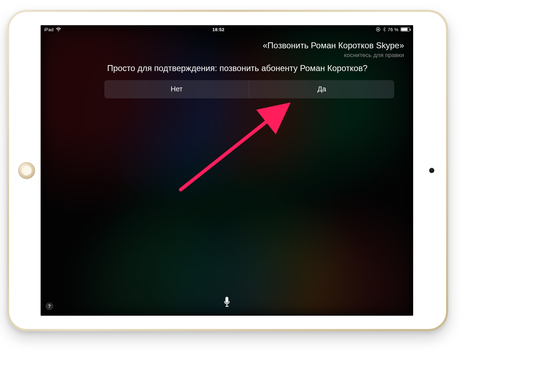 This screenshot has width=542, height=392. Describe the element at coordinates (249, 89) in the screenshot. I see `confirm-button-row: Нет Да` at that location.